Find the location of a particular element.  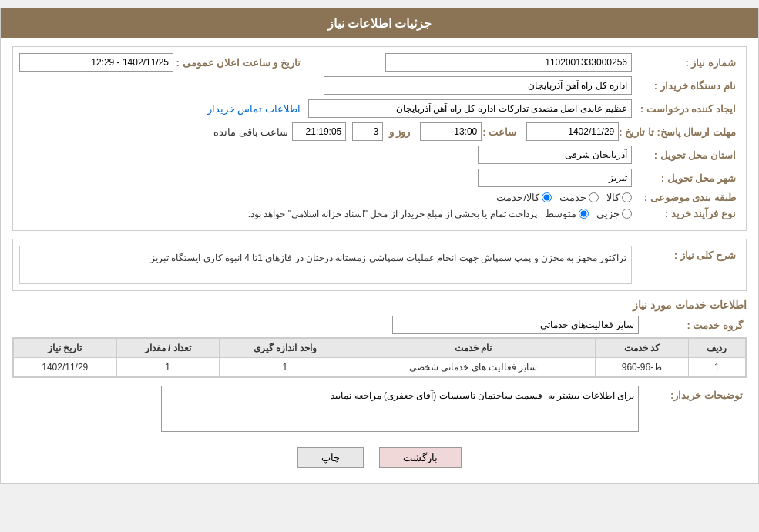

city-label: شهر محل تحویل : is located at coordinates (686, 179).